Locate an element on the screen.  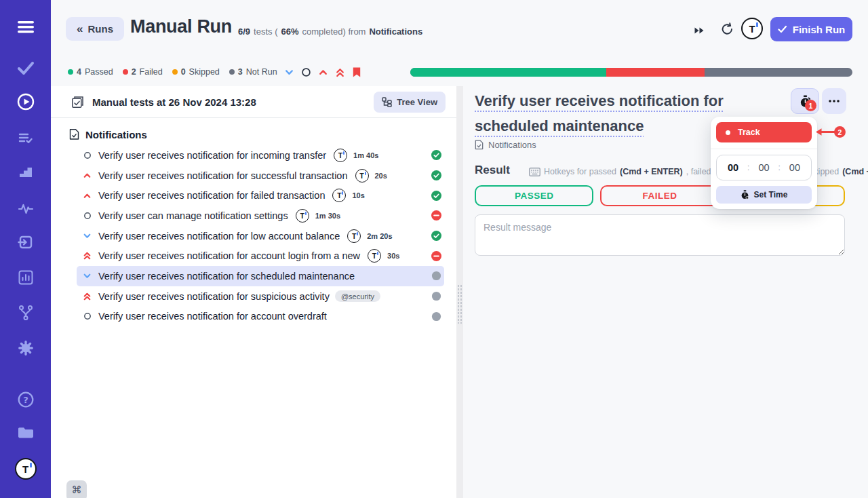
set-time-button: Set Time is located at coordinates (764, 195).